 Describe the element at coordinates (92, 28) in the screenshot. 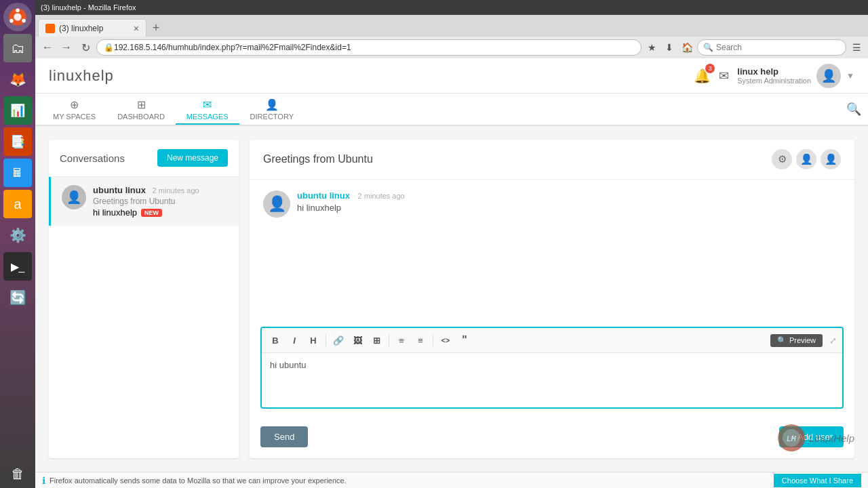

I see `browser-tab-active: (3) linuxhelp ×` at that location.